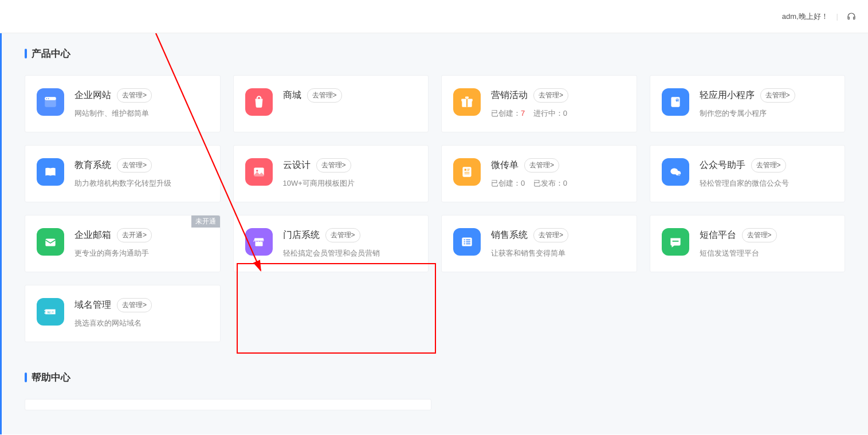 This screenshot has width=868, height=435. Describe the element at coordinates (50, 312) in the screenshot. I see `domain-icon: w.=` at that location.